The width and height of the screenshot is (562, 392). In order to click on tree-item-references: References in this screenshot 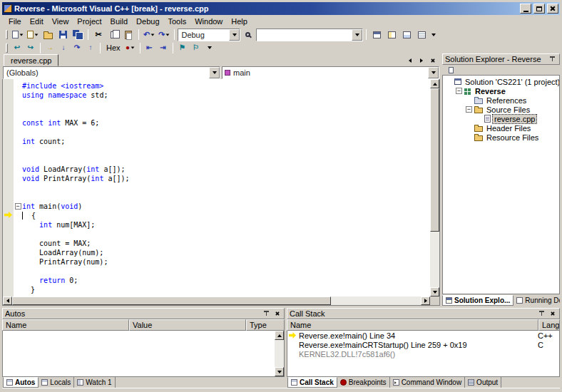, I will do `click(501, 100)`.